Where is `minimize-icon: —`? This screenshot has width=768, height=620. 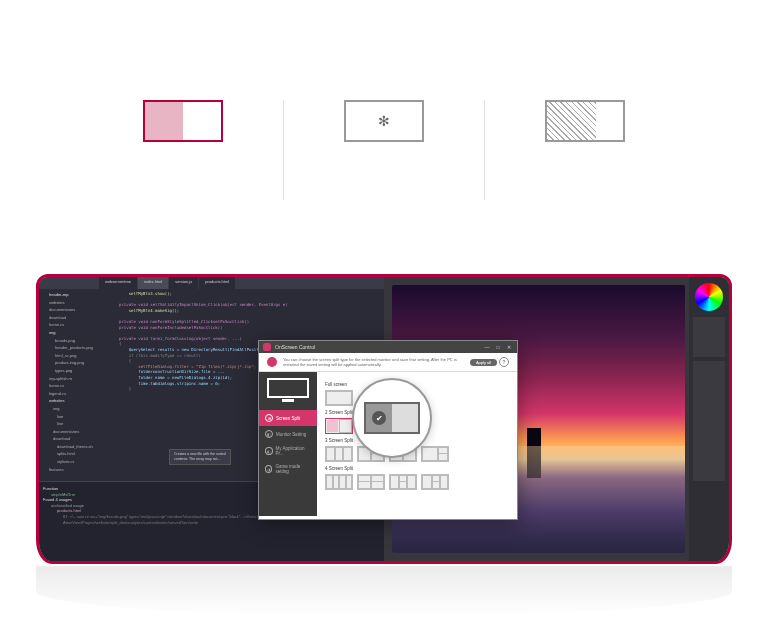
minimize-icon: — is located at coordinates (487, 347).